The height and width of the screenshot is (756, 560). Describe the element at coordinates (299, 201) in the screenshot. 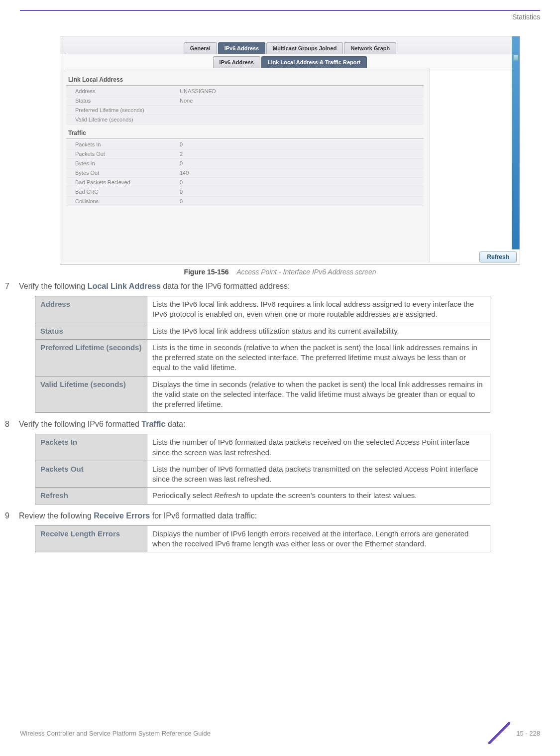

I see `value-collisions: 0` at that location.